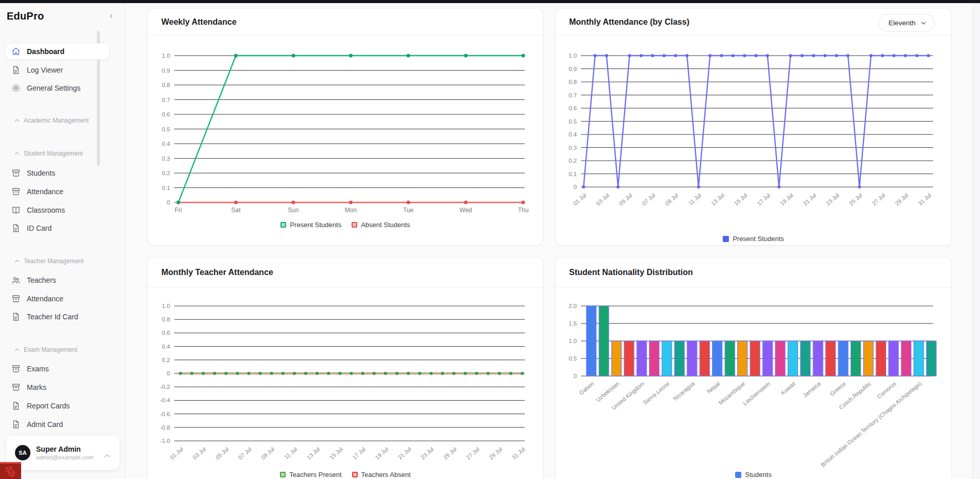 The width and height of the screenshot is (980, 479). What do you see at coordinates (573, 148) in the screenshot?
I see `svg-text: 0.3` at bounding box center [573, 148].